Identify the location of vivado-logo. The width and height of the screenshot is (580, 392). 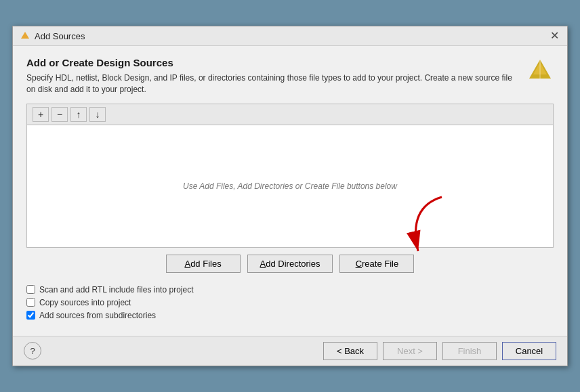
(540, 70).